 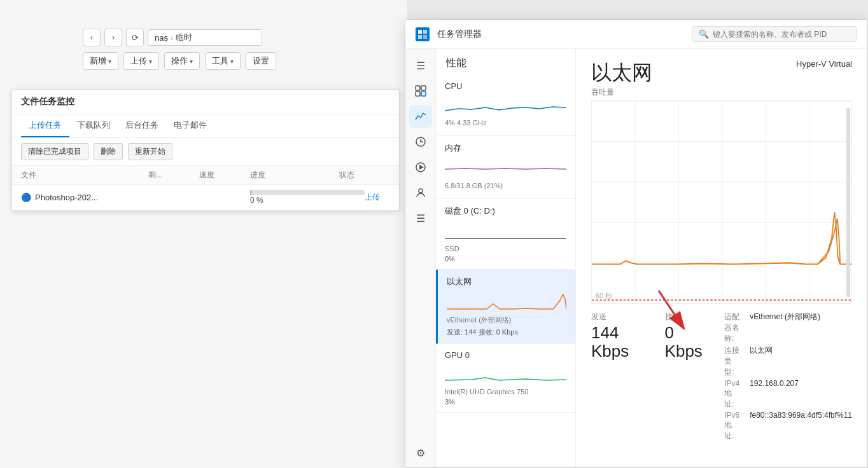 What do you see at coordinates (618, 342) in the screenshot?
I see `send-value: 144 Kbps` at bounding box center [618, 342].